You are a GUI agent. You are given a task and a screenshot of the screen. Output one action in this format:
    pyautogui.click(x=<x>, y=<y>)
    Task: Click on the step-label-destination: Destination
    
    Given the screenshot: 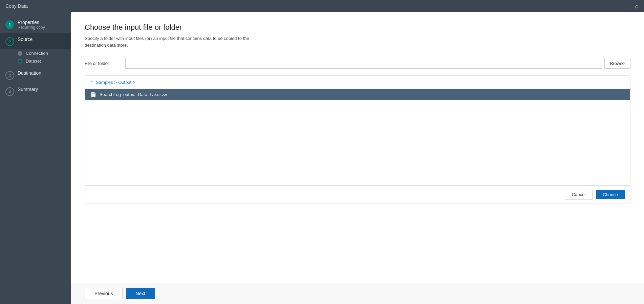 What is the action you would take?
    pyautogui.click(x=29, y=73)
    